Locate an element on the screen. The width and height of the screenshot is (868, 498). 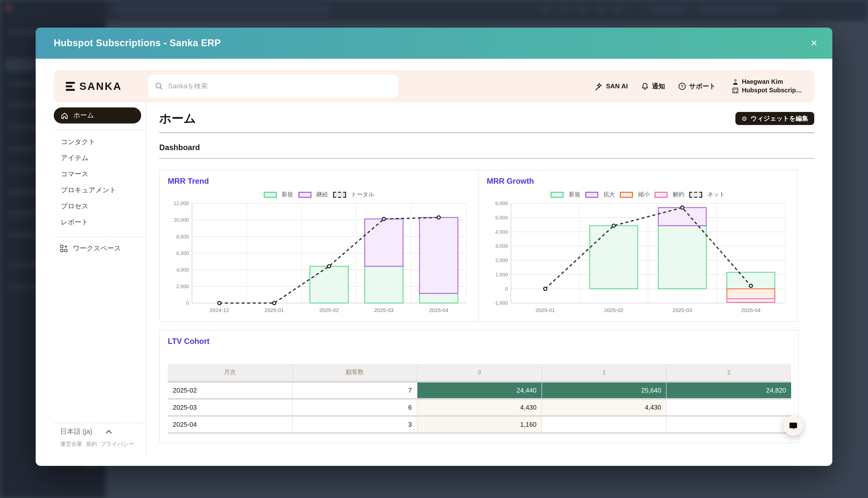
sidebar-item-process: プロセス is located at coordinates (100, 207).